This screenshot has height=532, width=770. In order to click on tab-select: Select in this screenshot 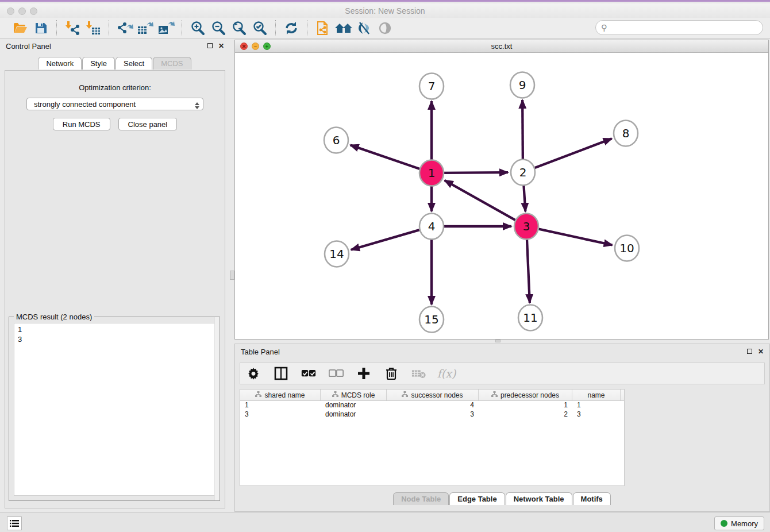, I will do `click(134, 63)`.